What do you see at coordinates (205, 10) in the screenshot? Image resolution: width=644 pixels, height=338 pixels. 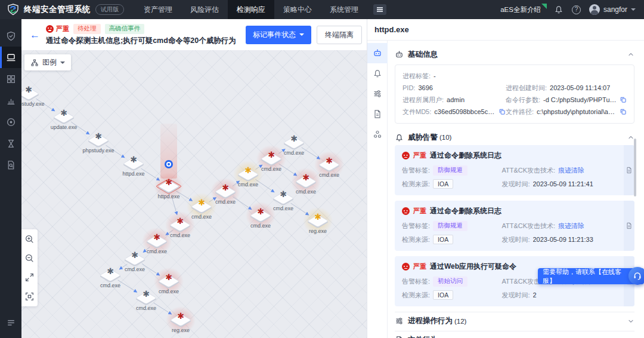 I see `nav-risk-assessment: 风险评估` at bounding box center [205, 10].